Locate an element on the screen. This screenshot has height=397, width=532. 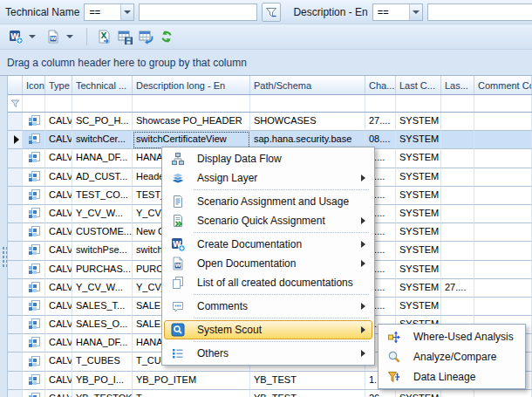
column-header-icon: Icon is located at coordinates (34, 86).